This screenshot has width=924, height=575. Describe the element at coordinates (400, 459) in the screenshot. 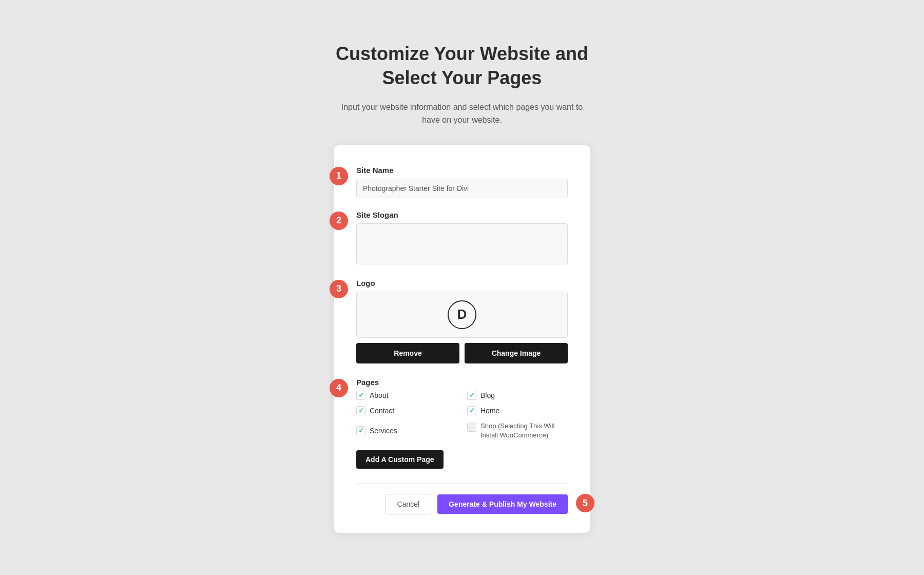

I see `add-custom-page-button: Add A Custom Page` at that location.